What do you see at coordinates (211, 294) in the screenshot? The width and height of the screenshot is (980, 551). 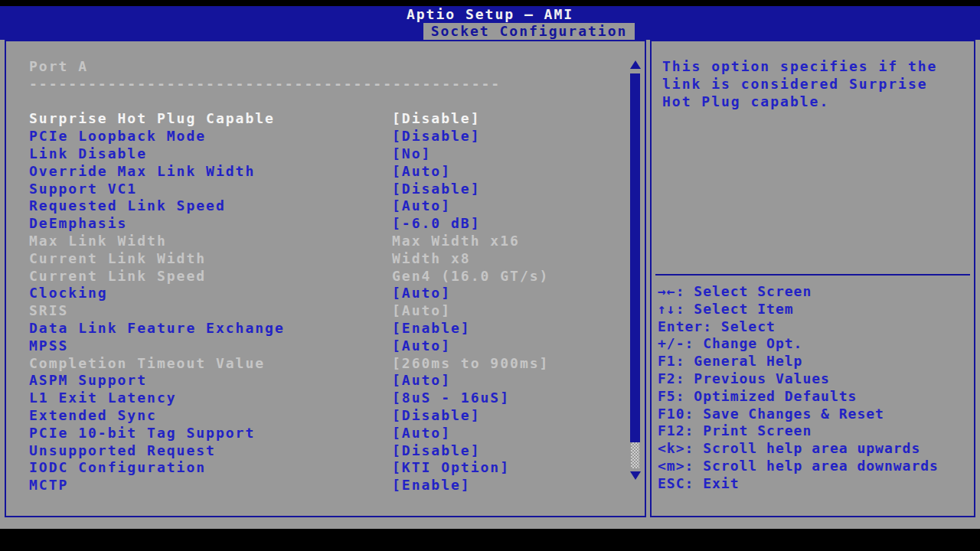 I see `menu-item-label: Clocking` at bounding box center [211, 294].